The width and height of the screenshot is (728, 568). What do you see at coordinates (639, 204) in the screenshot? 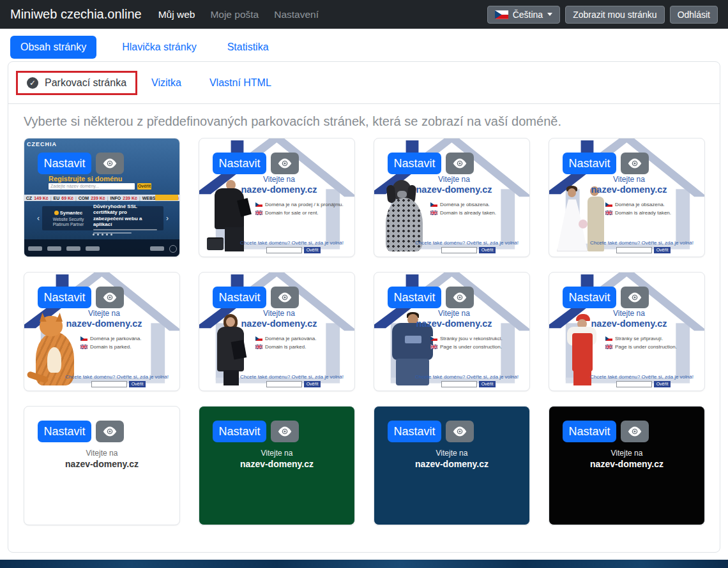
I see `status-line-cz: Doména je obsazena.` at bounding box center [639, 204].